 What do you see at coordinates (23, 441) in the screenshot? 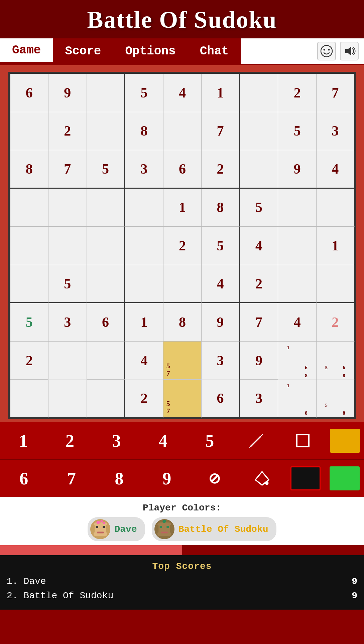
I see `number-1-button: 1` at bounding box center [23, 441].